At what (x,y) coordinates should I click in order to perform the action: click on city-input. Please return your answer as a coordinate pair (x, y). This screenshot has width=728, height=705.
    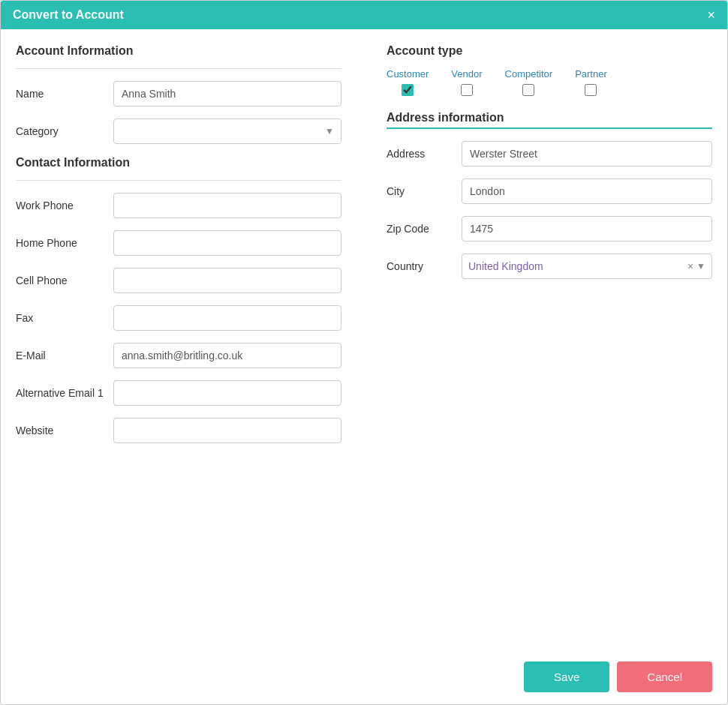
    Looking at the image, I should click on (587, 191).